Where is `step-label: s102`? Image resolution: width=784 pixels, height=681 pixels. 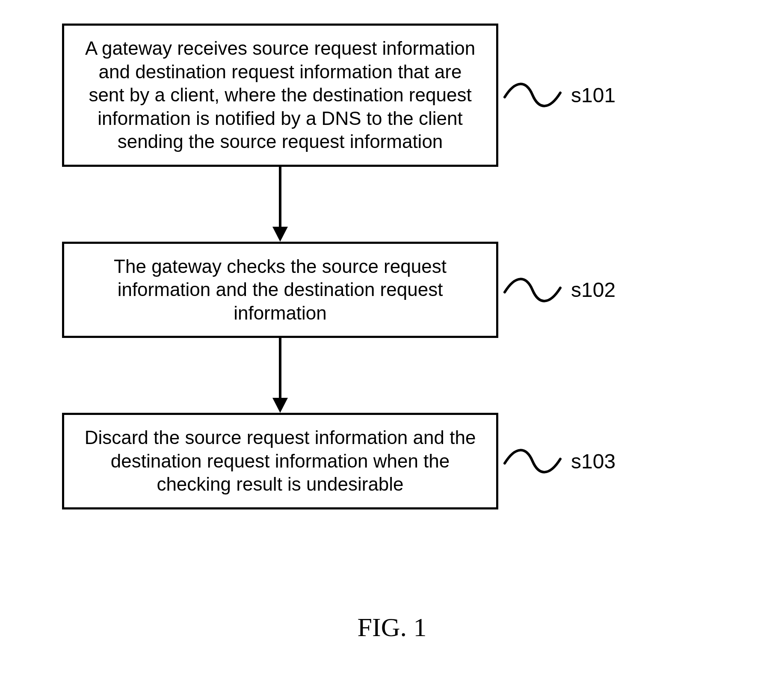
step-label: s102 is located at coordinates (593, 290).